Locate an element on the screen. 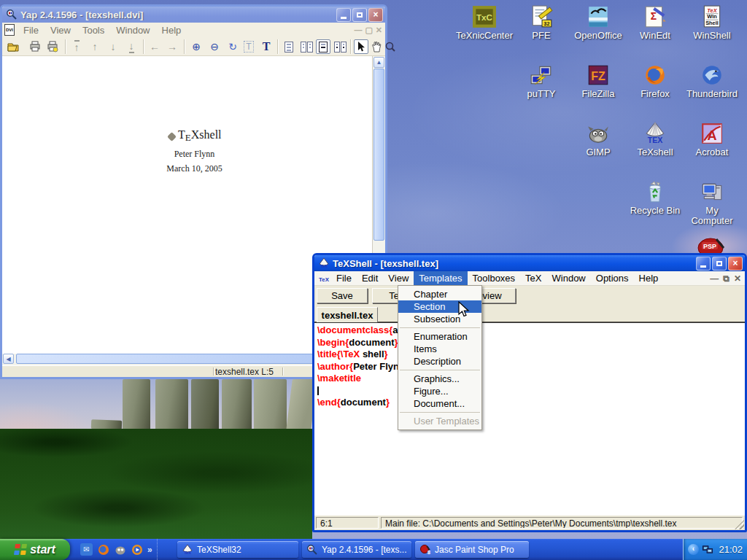 The height and width of the screenshot is (560, 747). desktop-icon-openoffice: OpenOffice is located at coordinates (598, 23).